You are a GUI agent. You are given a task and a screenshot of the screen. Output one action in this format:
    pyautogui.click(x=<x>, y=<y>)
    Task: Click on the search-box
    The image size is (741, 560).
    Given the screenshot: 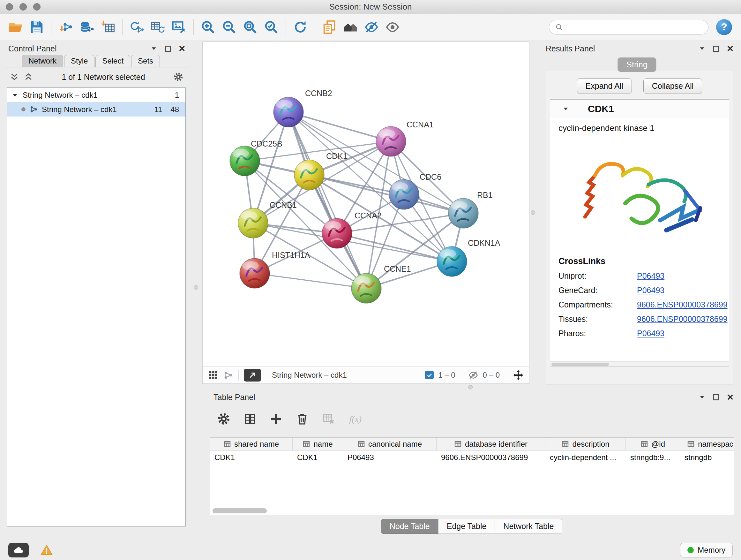 What is the action you would take?
    pyautogui.click(x=629, y=27)
    